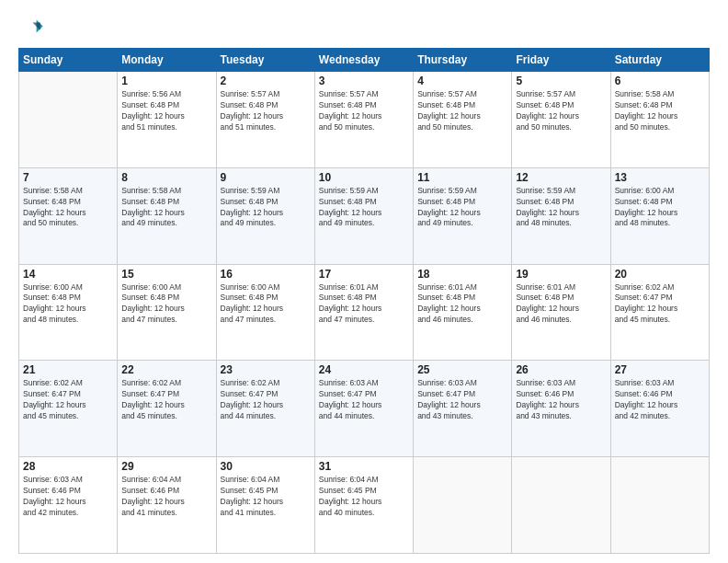 Image resolution: width=728 pixels, height=563 pixels. I want to click on day-cell: 24Sunrise: 6:03 AMSunset: 6:47 PMDayligh…, so click(364, 408).